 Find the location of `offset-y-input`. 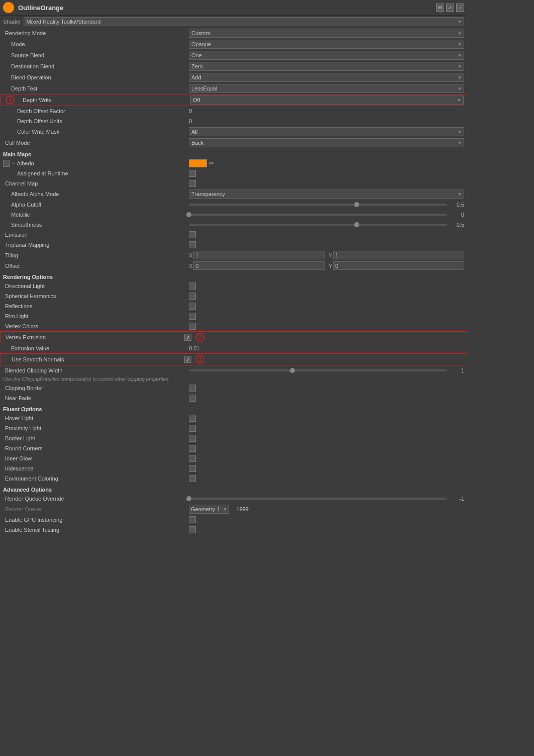

offset-y-input is located at coordinates (399, 265).